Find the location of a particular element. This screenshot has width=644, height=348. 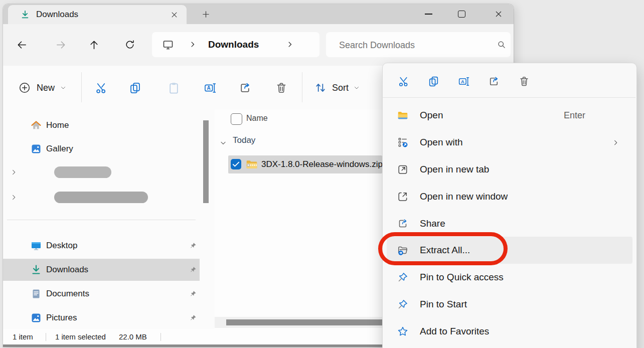

folder-icon is located at coordinates (403, 115).